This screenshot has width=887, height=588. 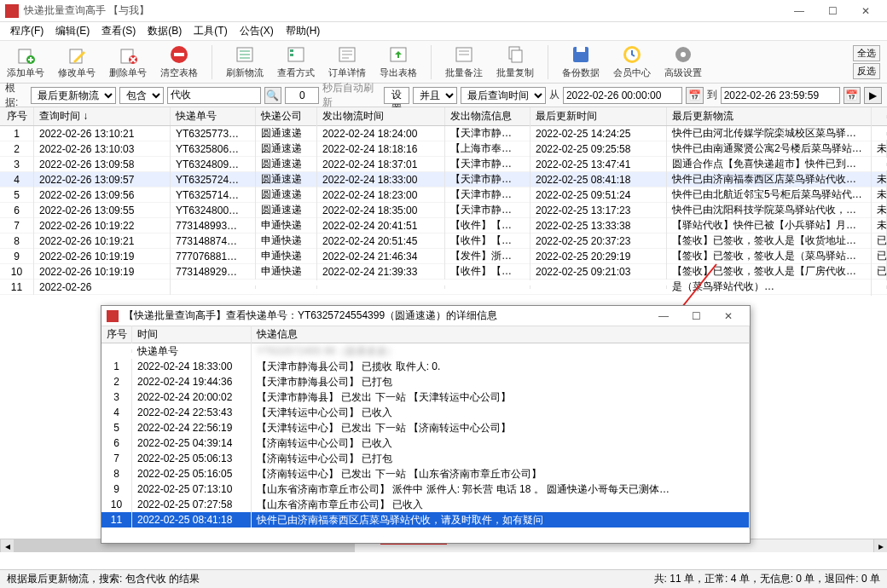 I want to click on cal-to-icon: 📅, so click(x=853, y=95).